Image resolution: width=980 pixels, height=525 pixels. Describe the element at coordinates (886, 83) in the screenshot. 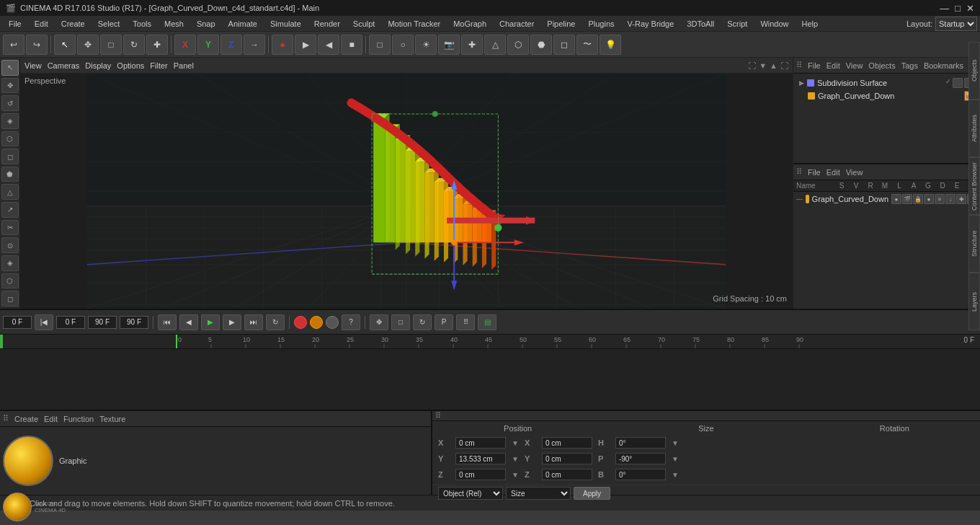

I see `obj-row-subdivision: ▶ Subdivision Surface ✓` at that location.